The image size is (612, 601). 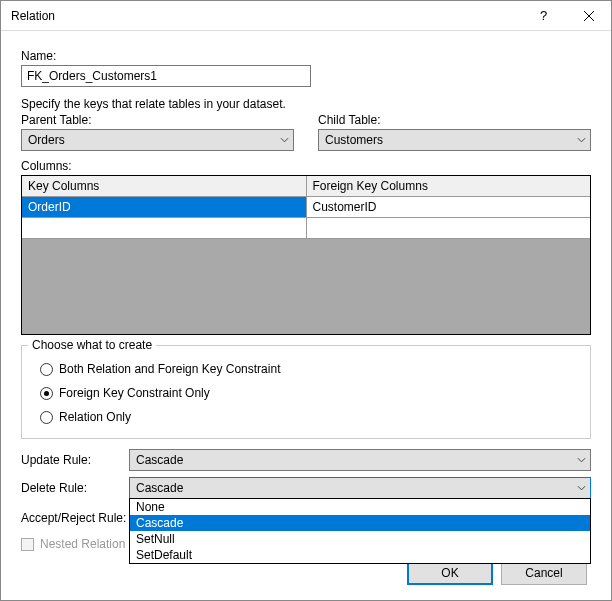 What do you see at coordinates (306, 104) in the screenshot?
I see `hint-text: Specify the keys that relate tables in y…` at bounding box center [306, 104].